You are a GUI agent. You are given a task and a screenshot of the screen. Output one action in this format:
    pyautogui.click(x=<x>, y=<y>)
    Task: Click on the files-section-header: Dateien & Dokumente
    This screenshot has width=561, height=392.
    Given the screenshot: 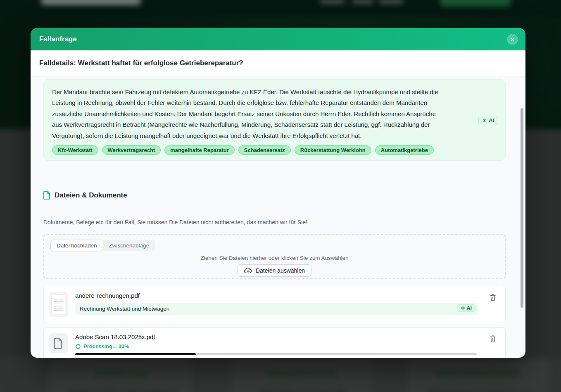 What is the action you would take?
    pyautogui.click(x=274, y=195)
    